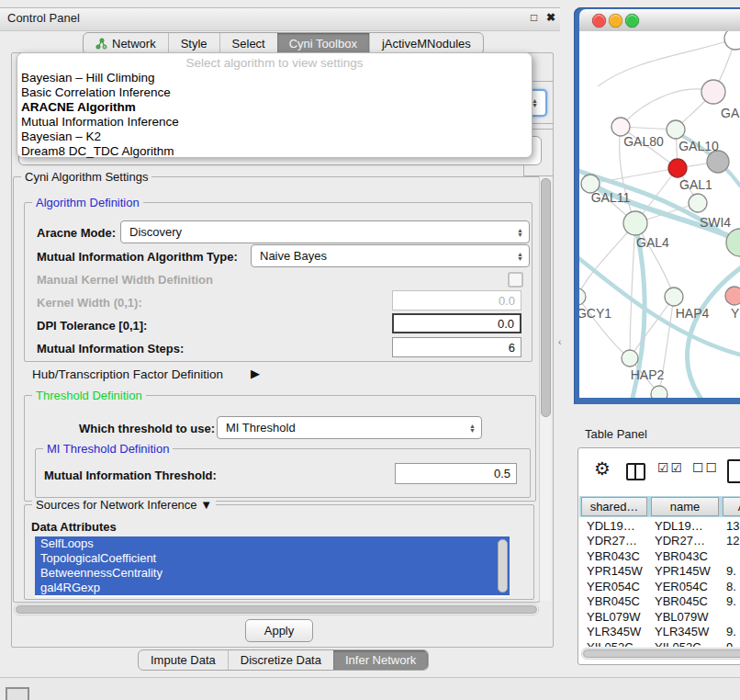  I want to click on node-gray, so click(718, 162).